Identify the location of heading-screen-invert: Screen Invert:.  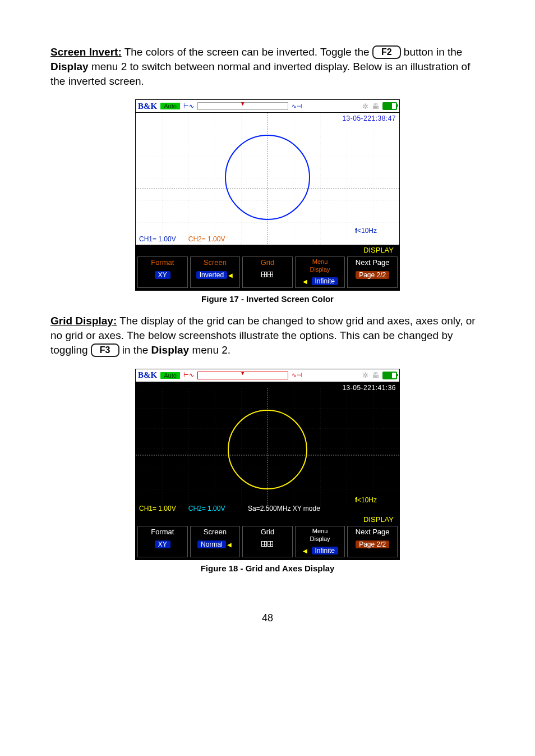
(86, 52).